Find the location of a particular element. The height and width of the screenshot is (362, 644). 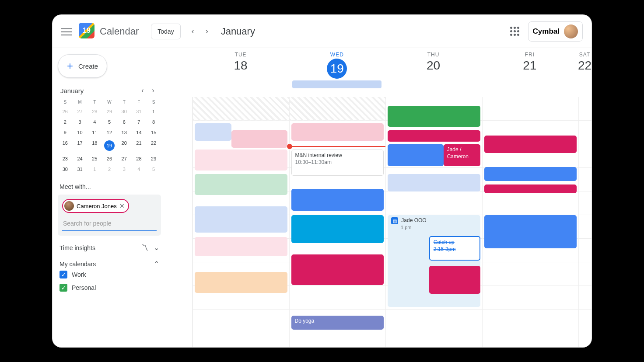

calendar-logo: 19 is located at coordinates (88, 31).